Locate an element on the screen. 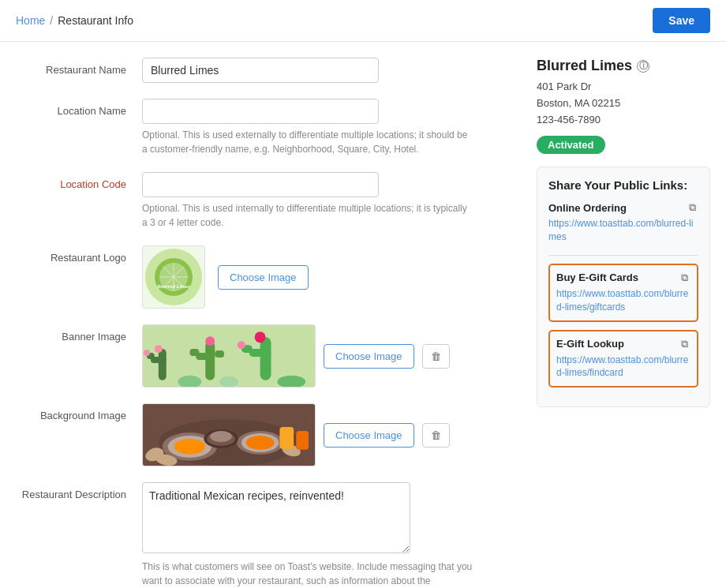 This screenshot has width=726, height=588. description-row: Restaurant Description Traditional Mexic… is located at coordinates (268, 535).